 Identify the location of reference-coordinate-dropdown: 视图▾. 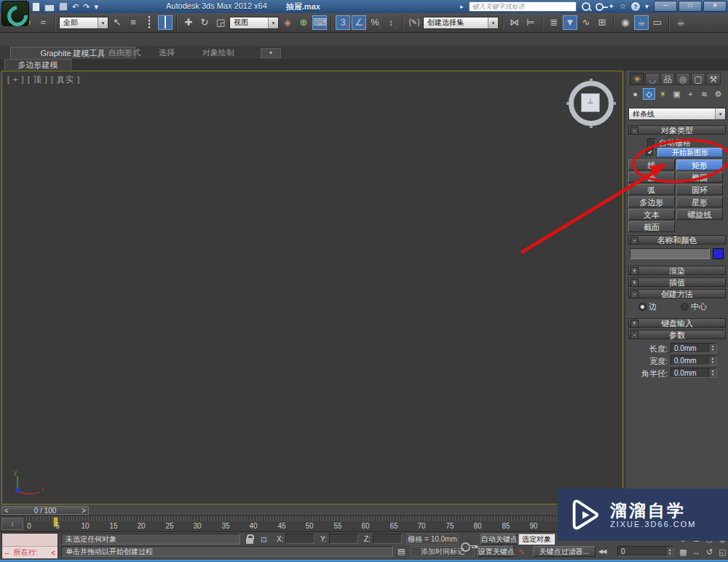
(254, 23).